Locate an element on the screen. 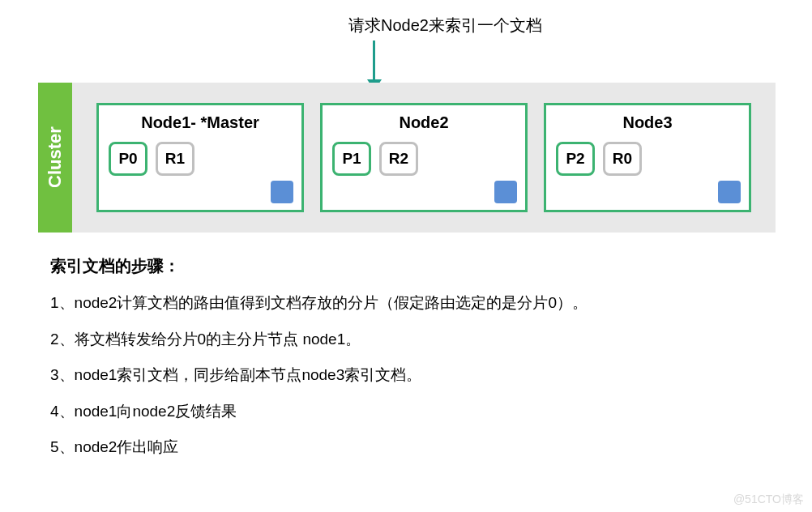 The height and width of the screenshot is (512, 812). node-title: Node3 is located at coordinates (647, 123).